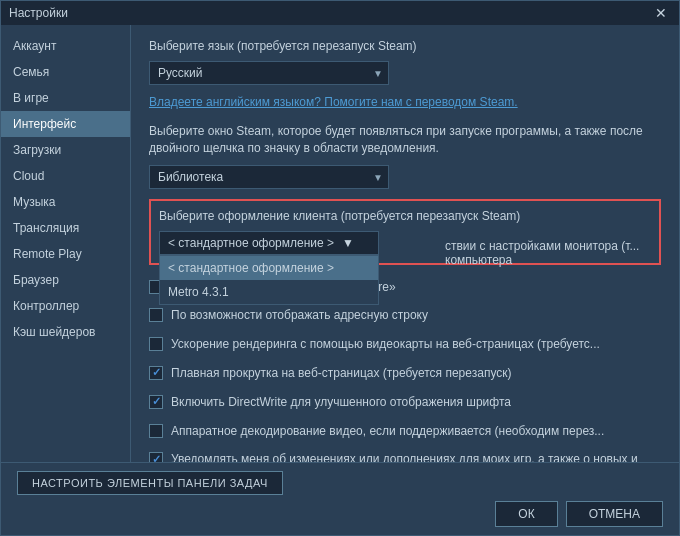  I want to click on sidebar-item-remoteplay: Remote Play, so click(66, 254).